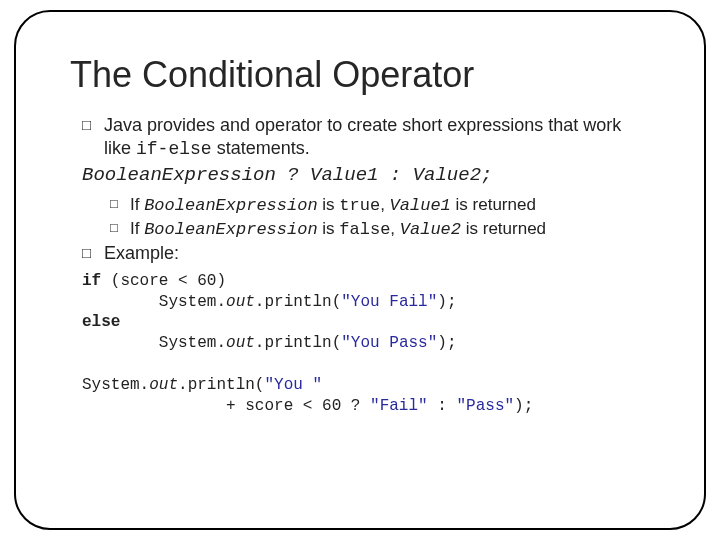 The image size is (720, 540). What do you see at coordinates (446, 343) in the screenshot?
I see `c4e: );` at bounding box center [446, 343].